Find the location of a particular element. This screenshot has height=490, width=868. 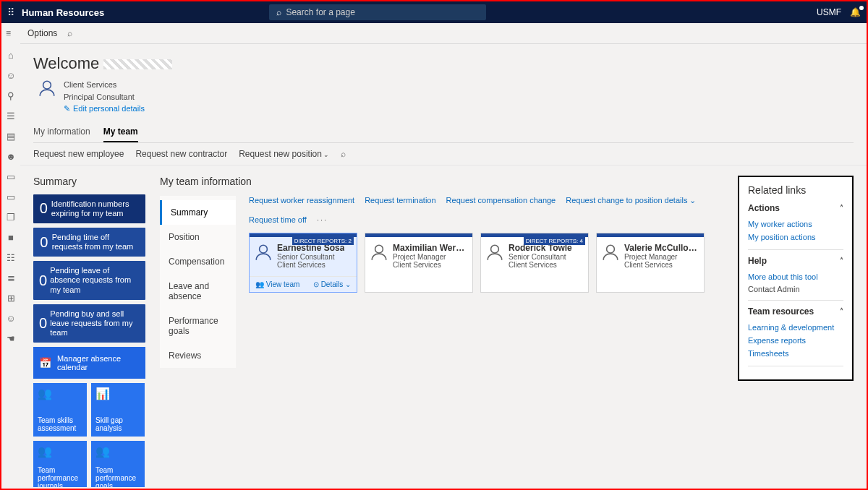

masked-name is located at coordinates (137, 64).